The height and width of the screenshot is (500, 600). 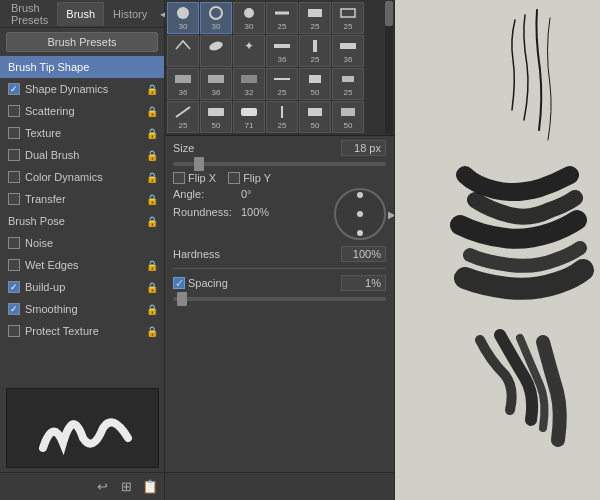 What do you see at coordinates (82, 67) in the screenshot?
I see `brush-item-tip-shape: Brush Tip Shape` at bounding box center [82, 67].